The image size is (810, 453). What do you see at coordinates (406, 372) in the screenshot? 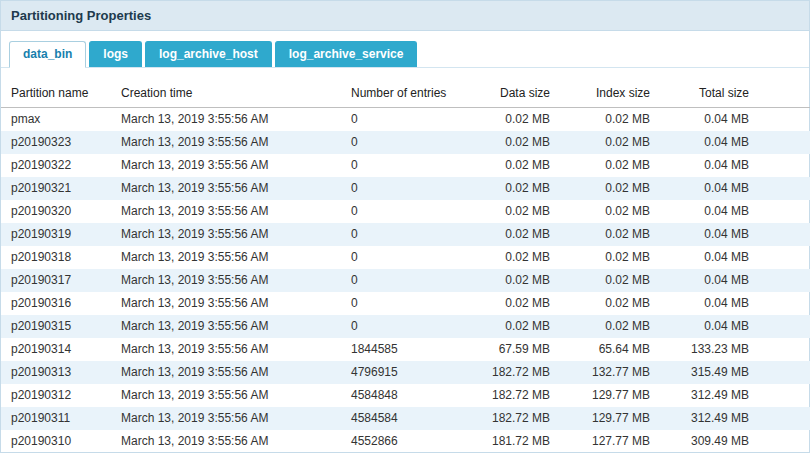
I see `table-row: p20190313March 13, 2019 3:55:56 AM479691…` at bounding box center [406, 372].